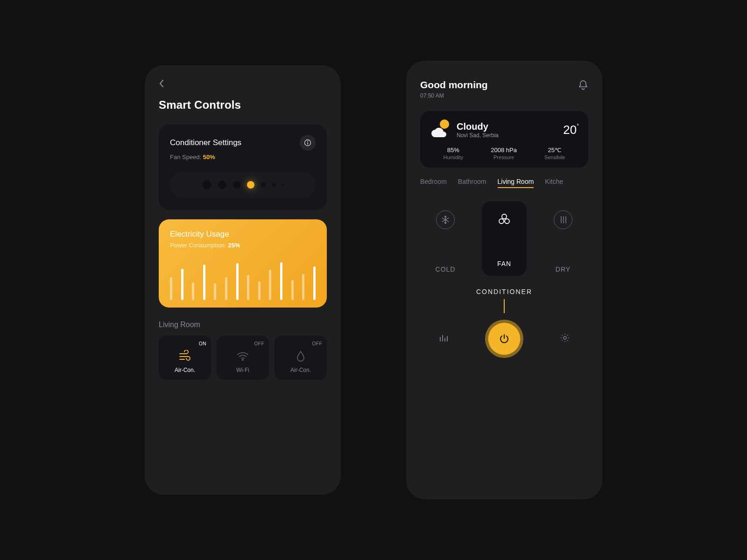  I want to click on modes-row: COLD FAN DRY, so click(504, 238).